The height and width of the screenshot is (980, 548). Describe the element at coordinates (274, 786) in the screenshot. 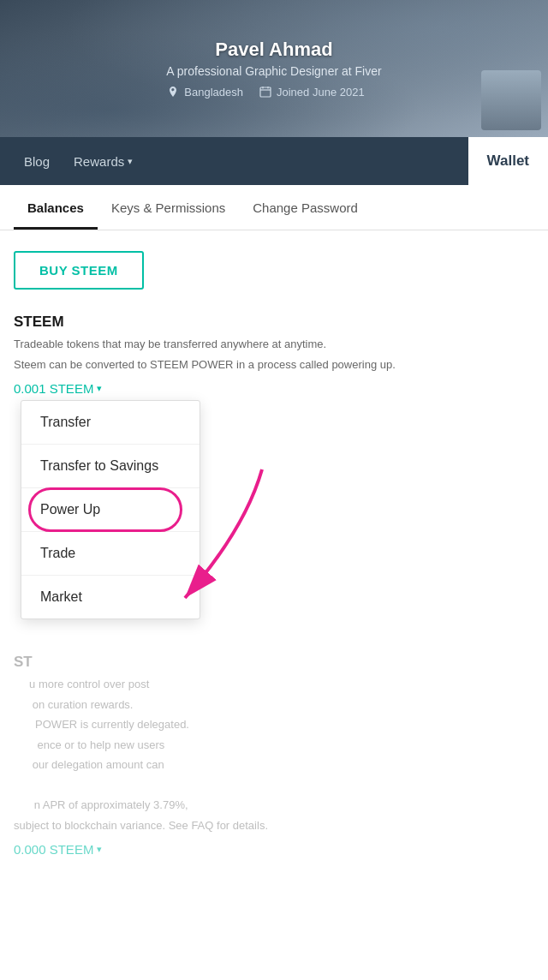

I see `steem-power-desc-6: fl` at that location.